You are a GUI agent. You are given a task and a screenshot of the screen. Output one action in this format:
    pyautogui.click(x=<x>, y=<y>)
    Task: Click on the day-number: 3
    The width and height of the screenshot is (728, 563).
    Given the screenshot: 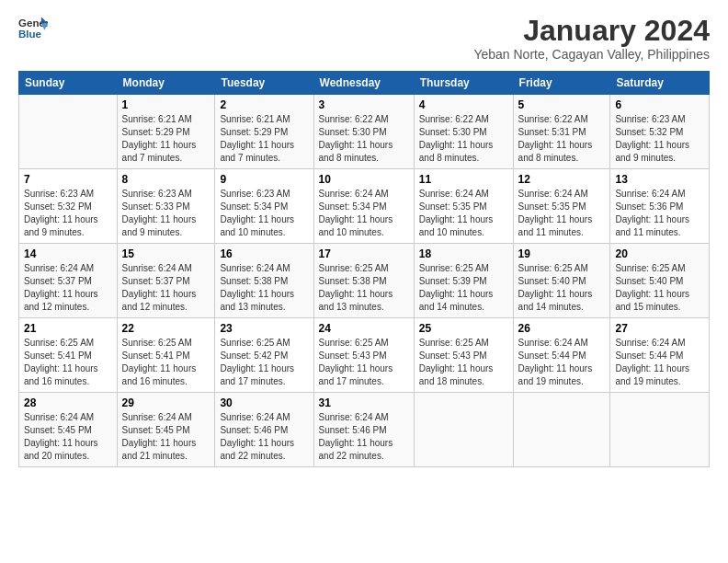 What is the action you would take?
    pyautogui.click(x=364, y=105)
    